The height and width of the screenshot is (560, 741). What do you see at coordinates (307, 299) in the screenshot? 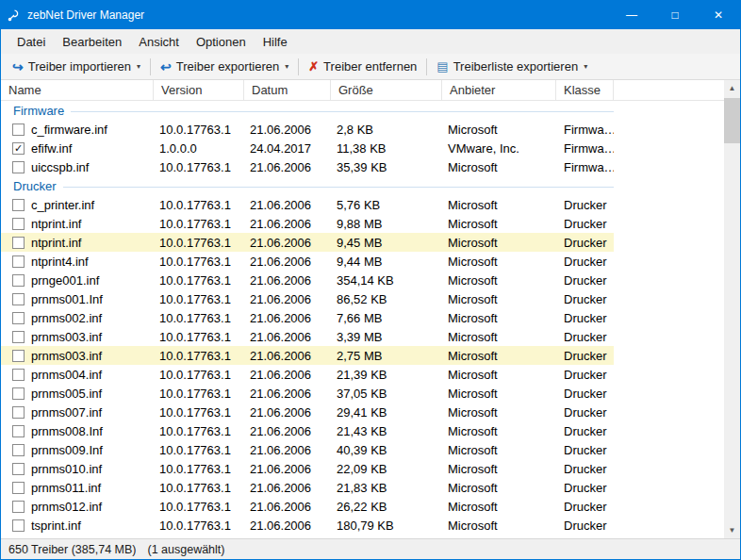
I see `table-row: prnms001.Inf10.0.17763.121.06.200686,52 …` at bounding box center [307, 299].